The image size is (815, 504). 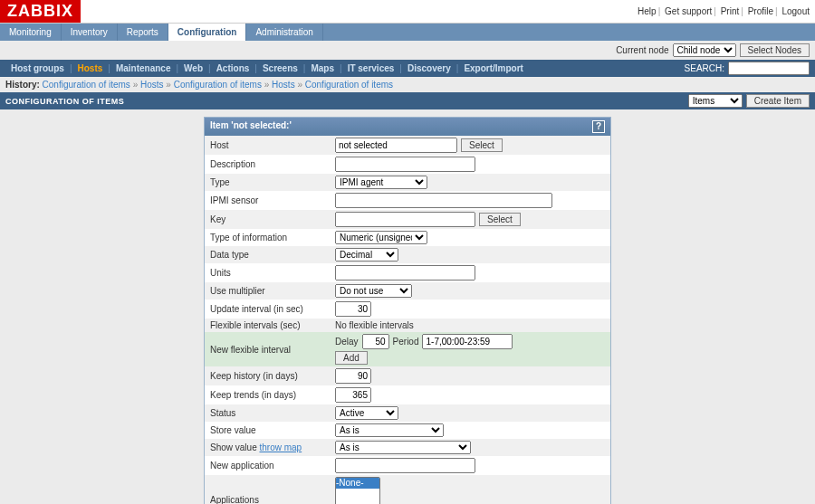 I want to click on key-input, so click(x=406, y=219).